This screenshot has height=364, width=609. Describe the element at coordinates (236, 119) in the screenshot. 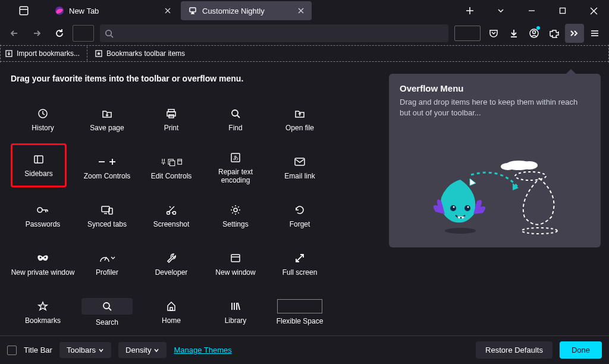

I see `item-find: Find` at that location.